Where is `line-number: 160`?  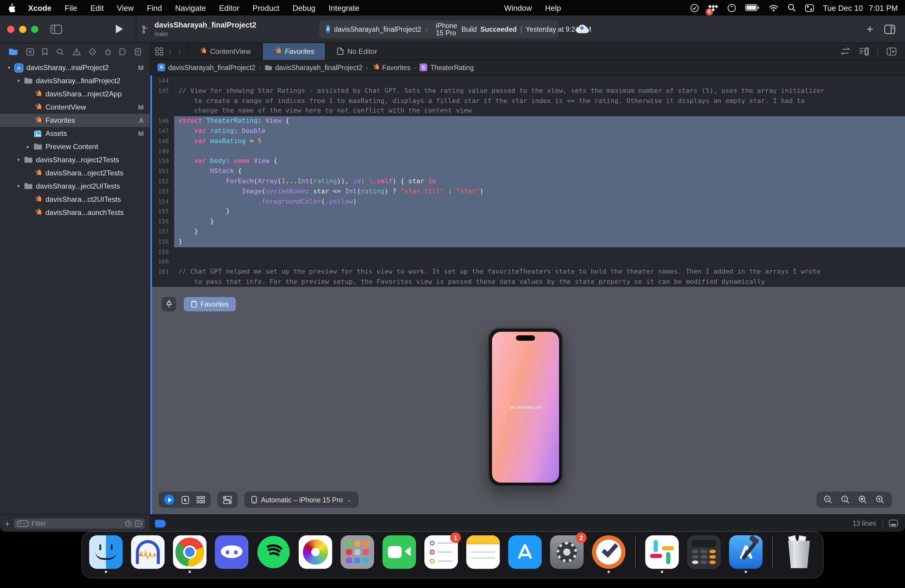 line-number: 160 is located at coordinates (162, 262).